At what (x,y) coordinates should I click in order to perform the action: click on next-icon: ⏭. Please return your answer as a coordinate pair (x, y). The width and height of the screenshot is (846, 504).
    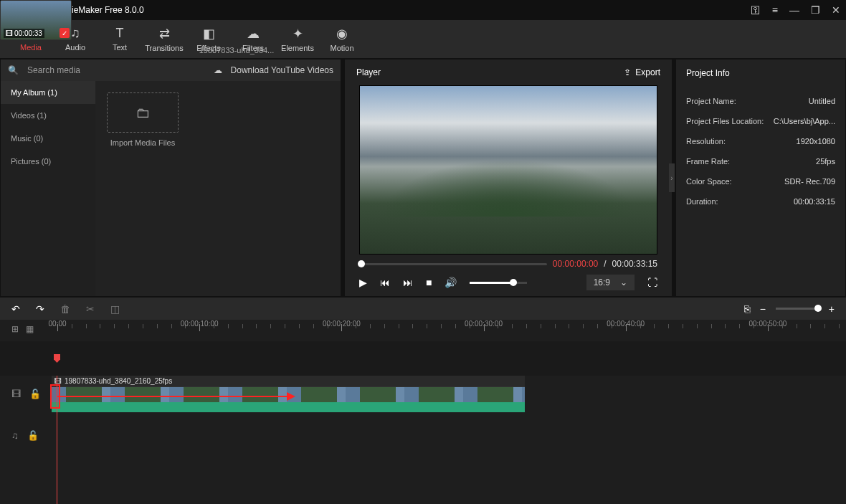
    Looking at the image, I should click on (408, 282).